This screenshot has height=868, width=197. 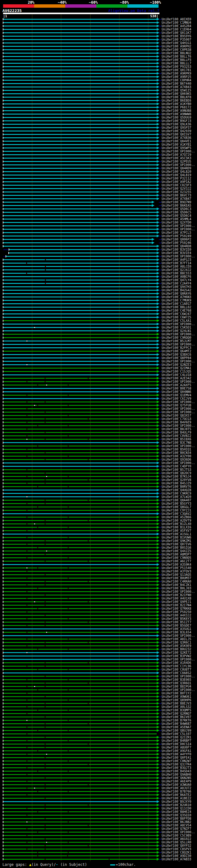 I want to click on alignment-row: UniRef100_B5JTS3, so click(x=98, y=470).